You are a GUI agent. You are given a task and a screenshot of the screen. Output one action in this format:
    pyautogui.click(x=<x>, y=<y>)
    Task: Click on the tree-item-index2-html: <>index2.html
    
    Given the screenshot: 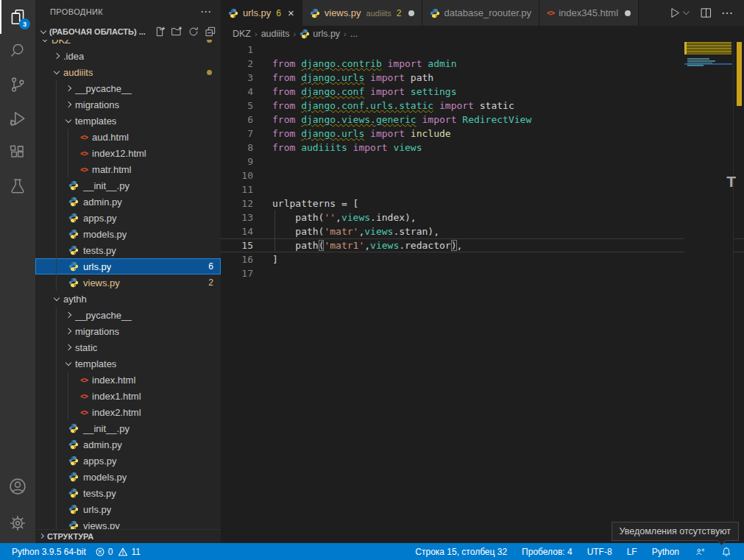 What is the action you would take?
    pyautogui.click(x=128, y=412)
    